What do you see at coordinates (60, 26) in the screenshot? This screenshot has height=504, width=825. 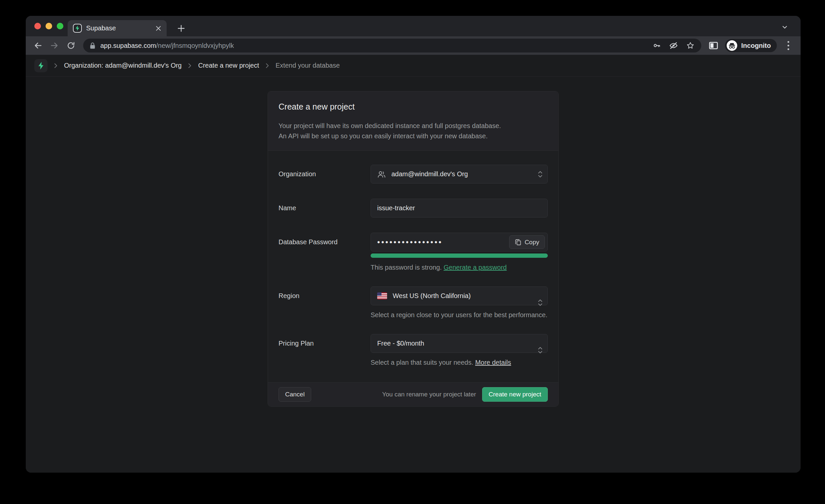 I see `zoom-window-button` at bounding box center [60, 26].